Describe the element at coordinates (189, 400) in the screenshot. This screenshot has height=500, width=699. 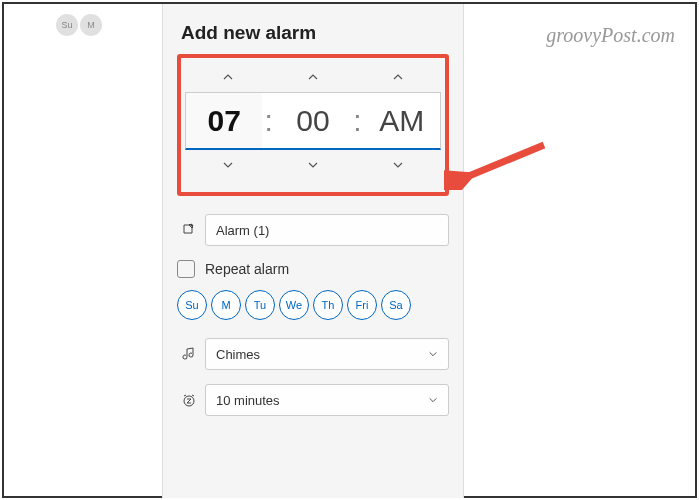
I see `snooze-icon` at that location.